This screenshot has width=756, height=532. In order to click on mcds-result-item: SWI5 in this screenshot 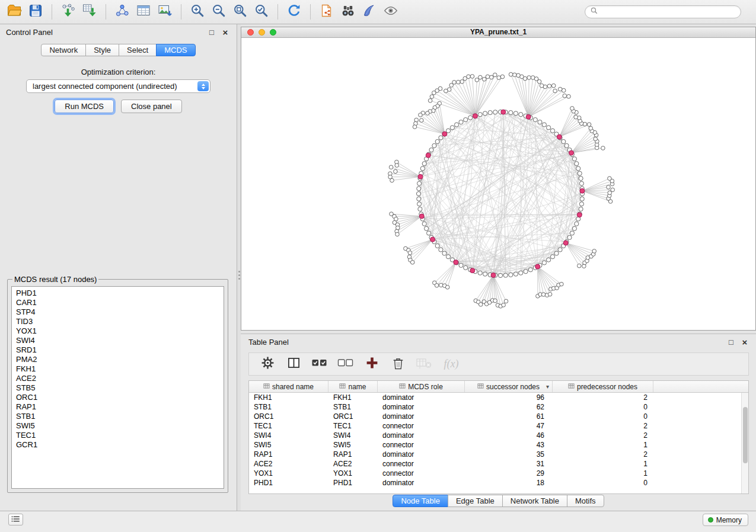, I will do `click(120, 426)`.